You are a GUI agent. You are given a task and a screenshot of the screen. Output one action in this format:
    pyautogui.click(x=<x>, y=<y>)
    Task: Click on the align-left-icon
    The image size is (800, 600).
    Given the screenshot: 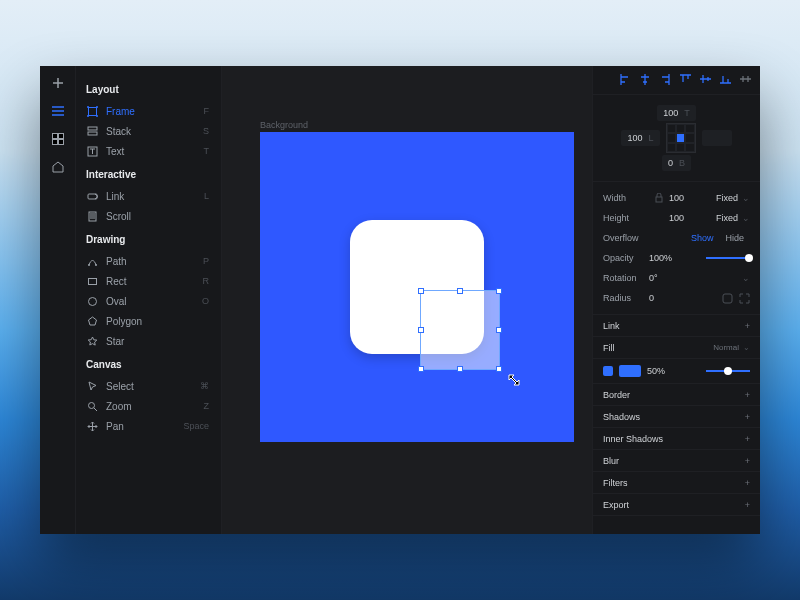 What is the action you would take?
    pyautogui.click(x=625, y=80)
    